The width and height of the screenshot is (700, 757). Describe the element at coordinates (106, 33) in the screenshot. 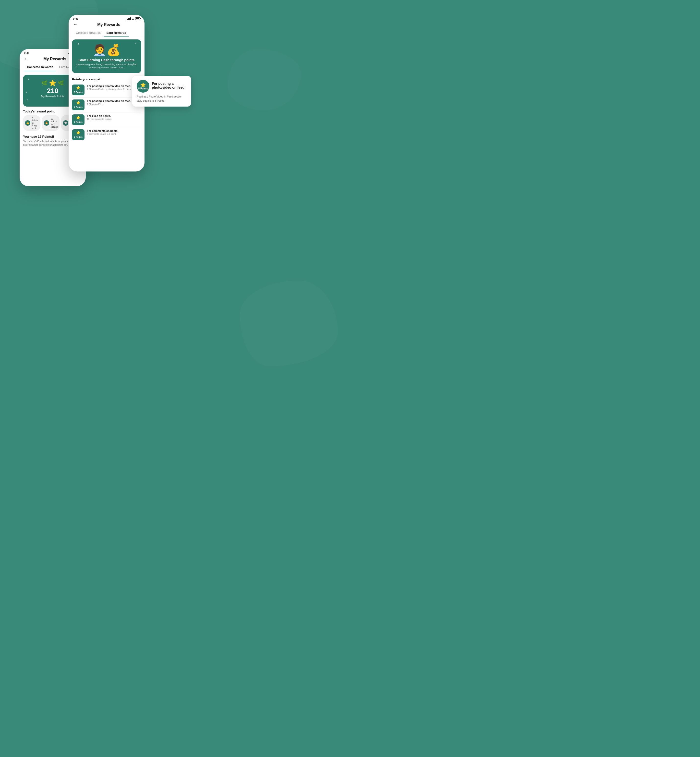

I see `tabs-right: Collected Rewards Earn Rewards` at that location.